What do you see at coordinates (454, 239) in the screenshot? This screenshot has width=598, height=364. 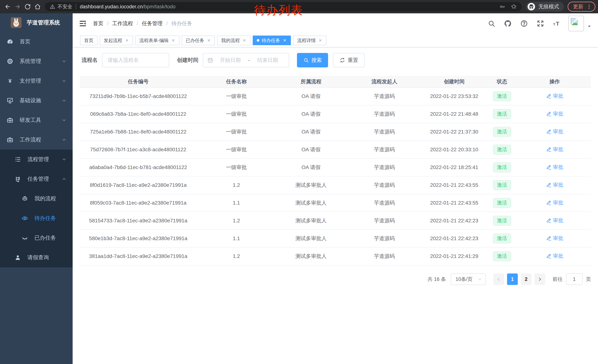 I see `cell-time: 2022-01-21 22:42:23` at bounding box center [454, 239].